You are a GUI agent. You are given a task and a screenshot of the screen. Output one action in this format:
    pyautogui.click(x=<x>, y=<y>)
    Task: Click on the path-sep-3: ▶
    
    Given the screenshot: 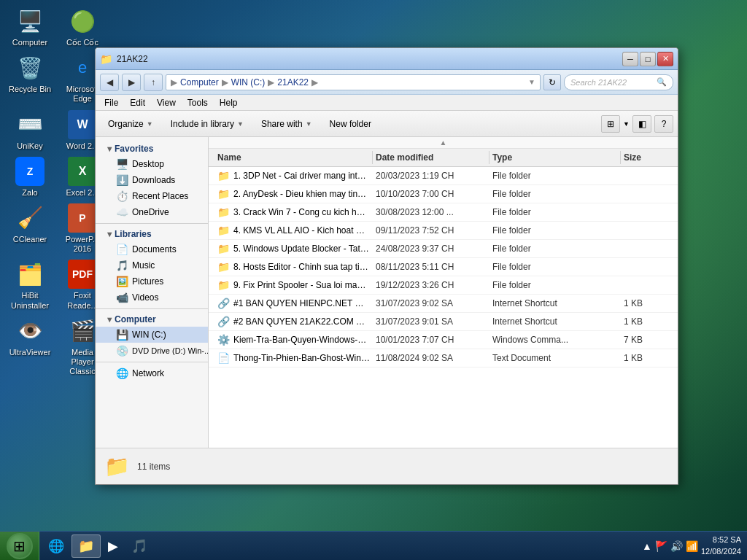 What is the action you would take?
    pyautogui.click(x=315, y=82)
    